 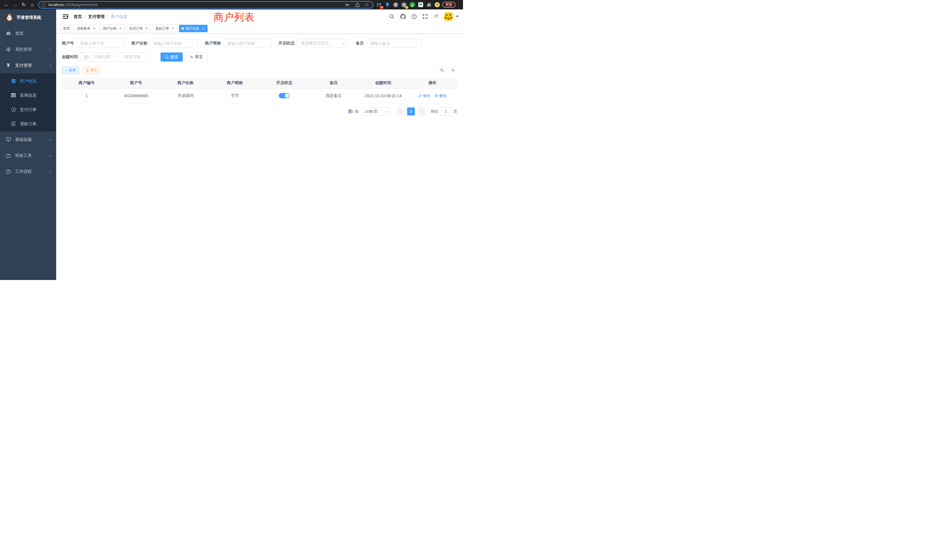 What do you see at coordinates (334, 83) in the screenshot?
I see `col-remark: 备注` at bounding box center [334, 83].